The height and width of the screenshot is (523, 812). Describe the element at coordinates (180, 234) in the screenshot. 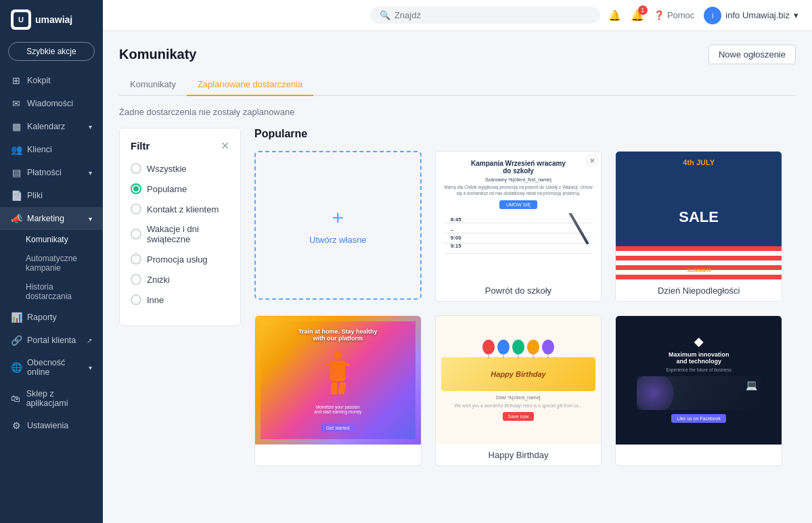

I see `filter-option-wakacje: Wakacje i dni świąteczne` at that location.